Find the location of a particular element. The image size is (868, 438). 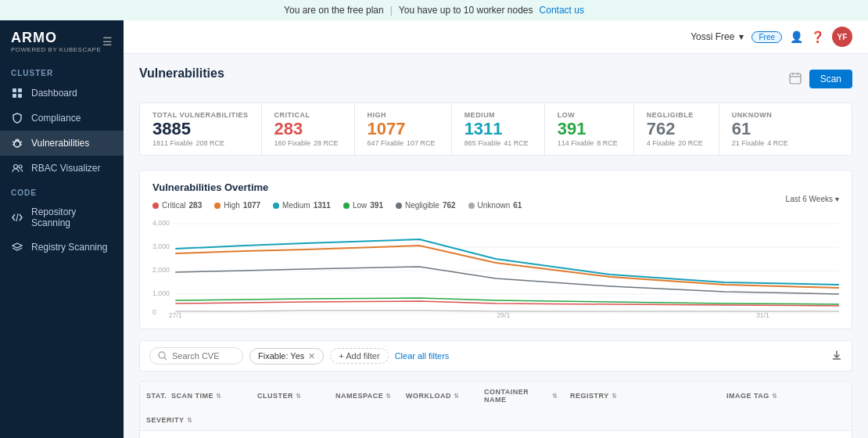

fixable-filter-chip: Fixable: Yes ✕ is located at coordinates (286, 357).